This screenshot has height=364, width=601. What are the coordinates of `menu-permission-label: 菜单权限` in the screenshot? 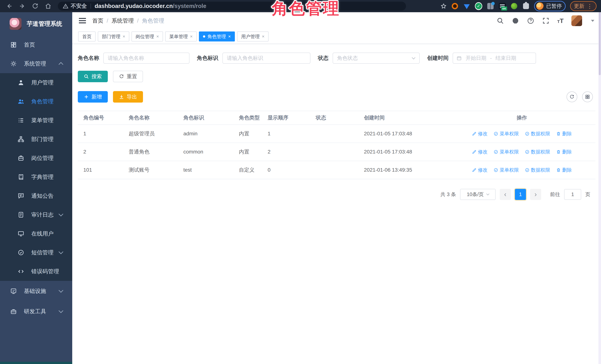 It's located at (509, 134).